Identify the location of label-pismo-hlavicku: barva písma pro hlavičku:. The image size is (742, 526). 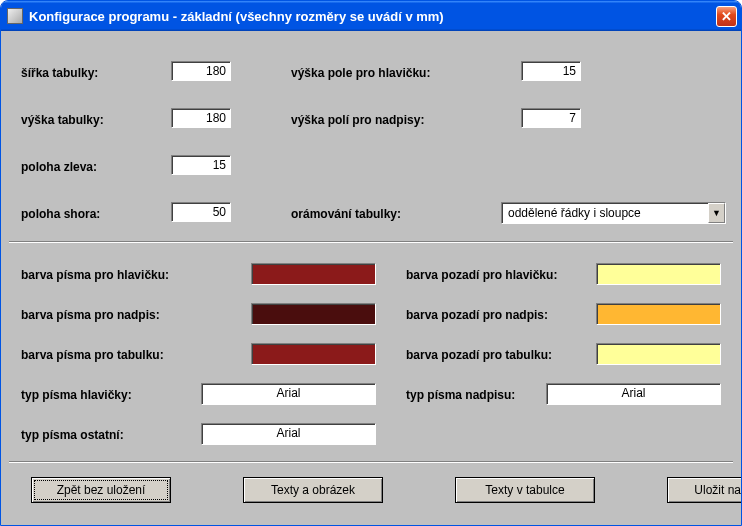
(95, 275).